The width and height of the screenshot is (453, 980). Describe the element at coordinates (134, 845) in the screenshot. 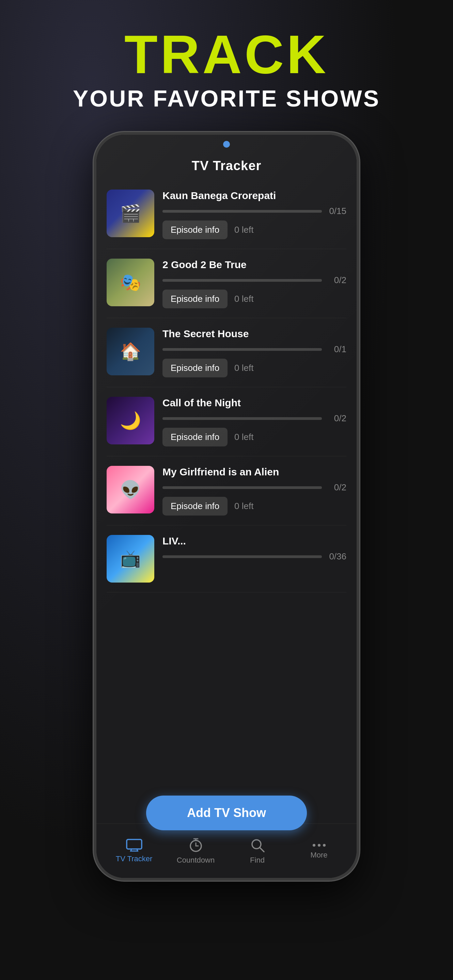

I see `tv-tracker-icon` at that location.